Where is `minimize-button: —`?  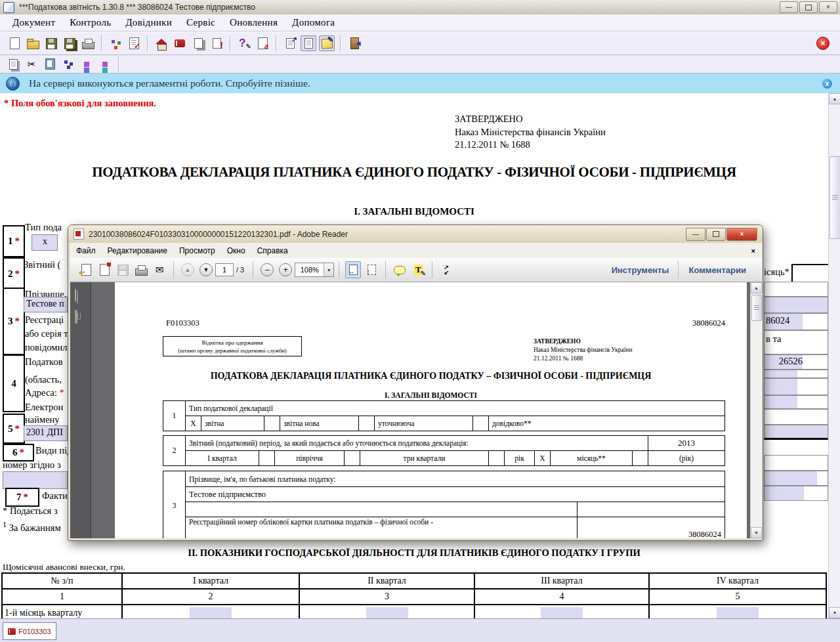 minimize-button: — is located at coordinates (789, 7).